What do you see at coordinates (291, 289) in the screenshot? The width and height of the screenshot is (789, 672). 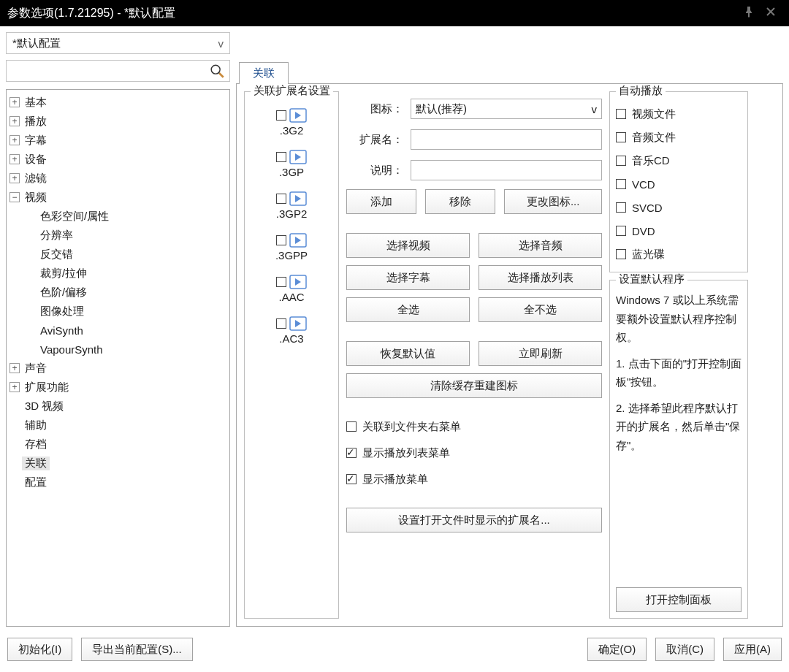 I see `ext-item: .AAC` at bounding box center [291, 289].